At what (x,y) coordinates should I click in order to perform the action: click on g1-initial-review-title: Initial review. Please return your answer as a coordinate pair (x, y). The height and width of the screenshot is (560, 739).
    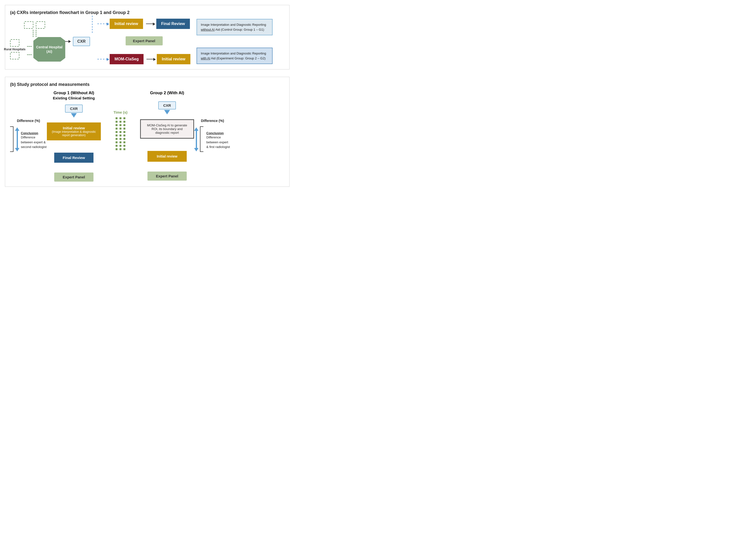
    Looking at the image, I should click on (74, 128).